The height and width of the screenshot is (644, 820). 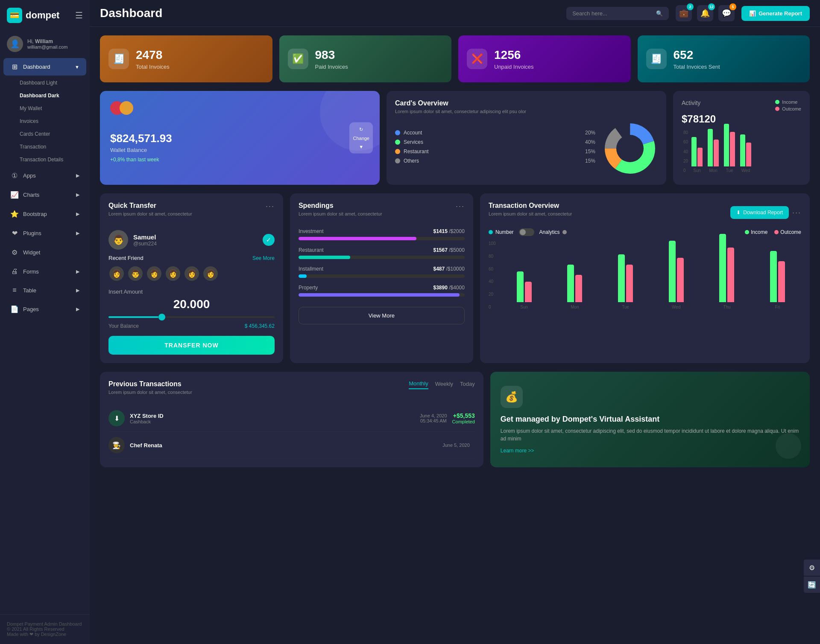 What do you see at coordinates (464, 416) in the screenshot?
I see `trans-amount-xyz: +$5,553` at bounding box center [464, 416].